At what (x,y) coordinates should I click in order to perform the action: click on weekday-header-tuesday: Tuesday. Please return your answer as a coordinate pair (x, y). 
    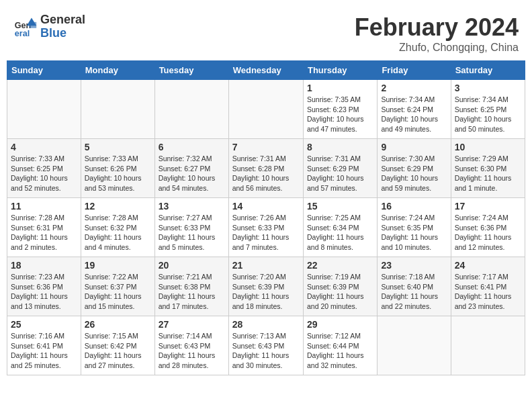
    Looking at the image, I should click on (191, 71).